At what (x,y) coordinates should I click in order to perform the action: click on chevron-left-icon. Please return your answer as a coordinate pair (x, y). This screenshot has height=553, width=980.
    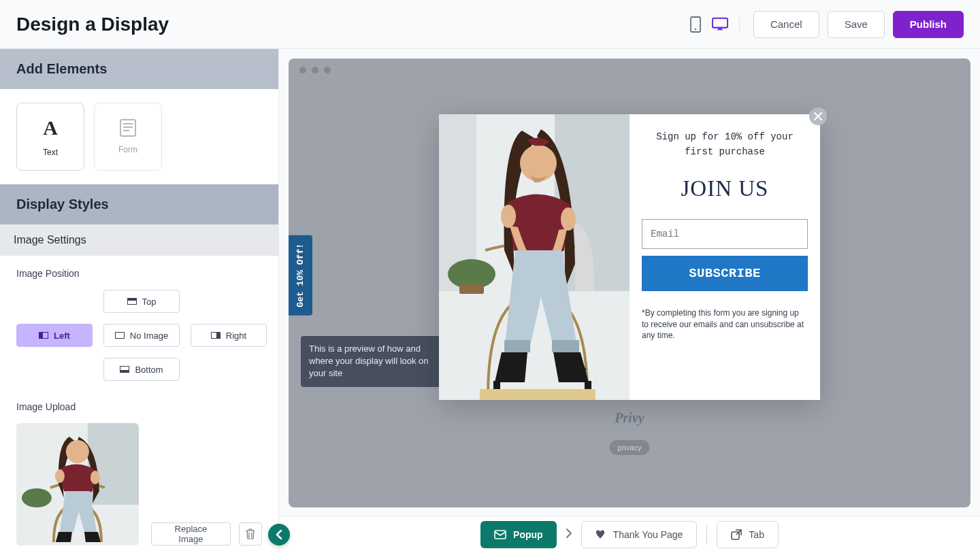
    Looking at the image, I should click on (279, 535).